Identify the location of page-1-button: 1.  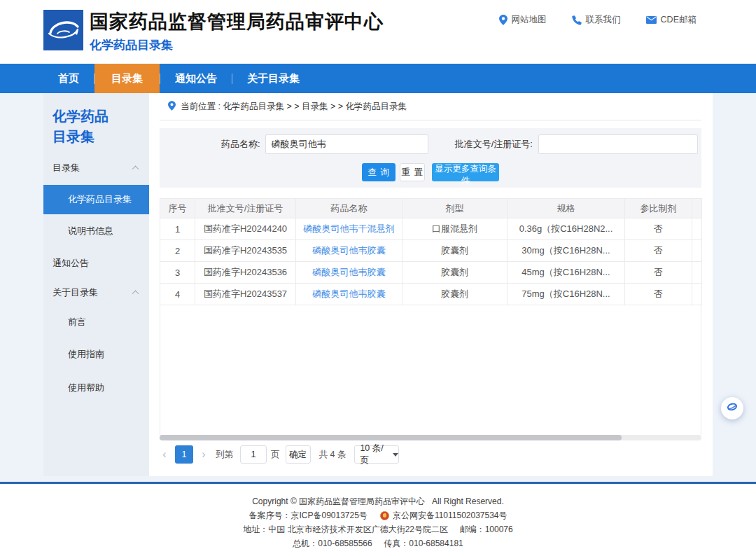
(184, 454).